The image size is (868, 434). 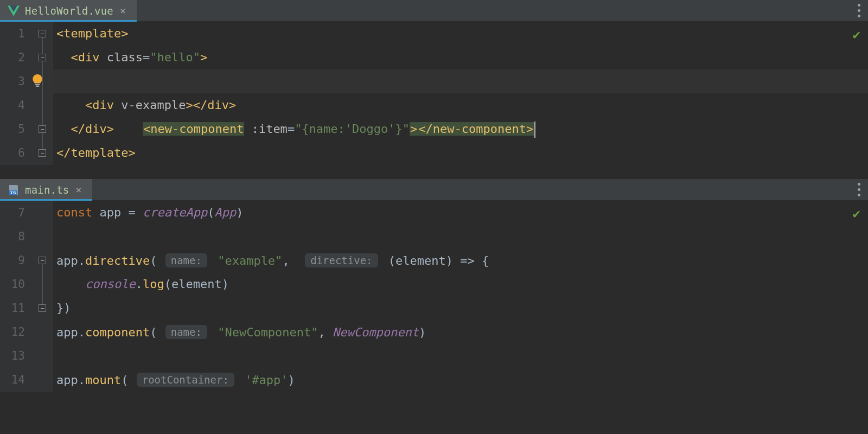 I want to click on line-number: 1, so click(x=12, y=34).